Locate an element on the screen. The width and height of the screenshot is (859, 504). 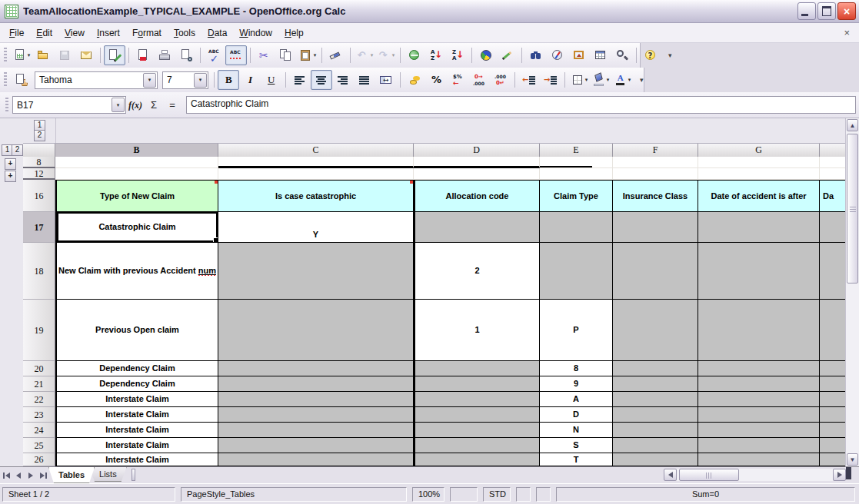
copy-button is located at coordinates (286, 55).